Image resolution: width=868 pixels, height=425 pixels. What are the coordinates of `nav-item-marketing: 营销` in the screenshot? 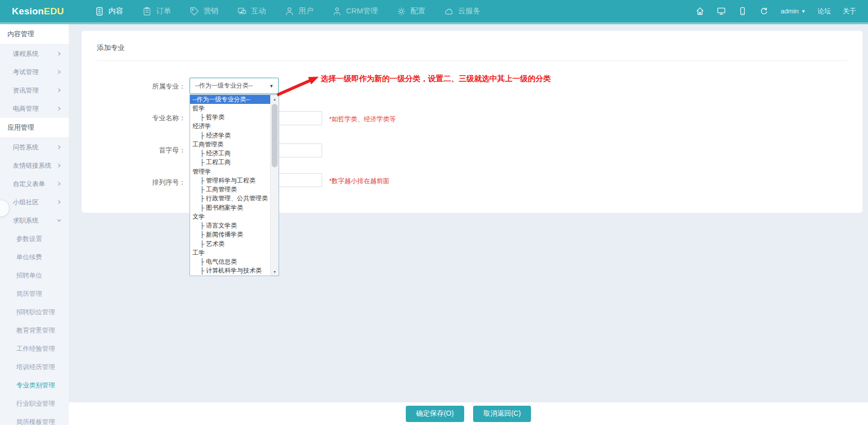 It's located at (204, 11).